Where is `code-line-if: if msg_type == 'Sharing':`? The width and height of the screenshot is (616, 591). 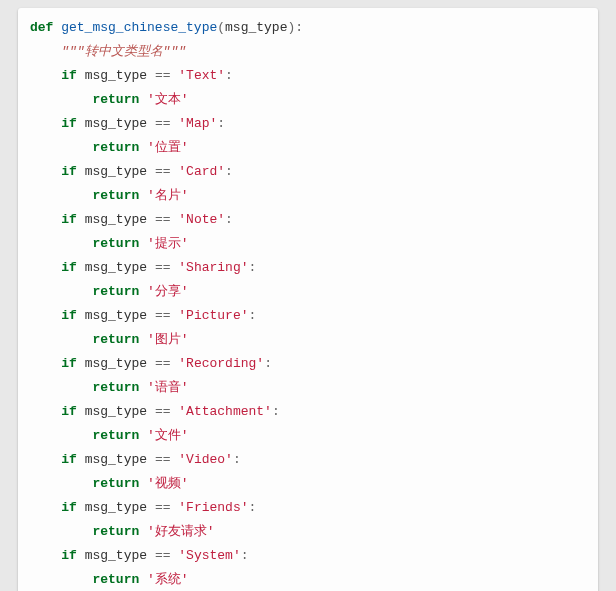 code-line-if: if msg_type == 'Sharing': is located at coordinates (308, 268).